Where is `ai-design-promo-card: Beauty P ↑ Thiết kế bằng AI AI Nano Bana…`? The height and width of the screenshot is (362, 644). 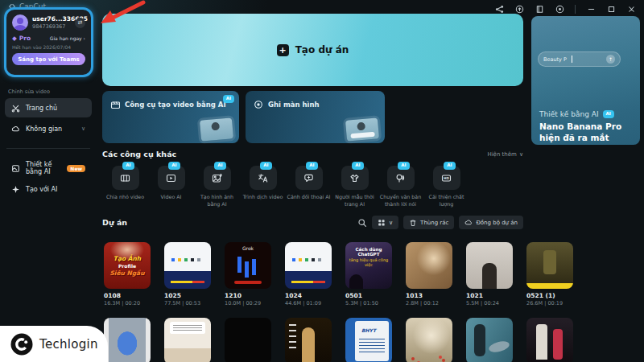
ai-design-promo-card: Beauty P ↑ Thiết kế bằng AI AI Nano Bana… is located at coordinates (586, 80).